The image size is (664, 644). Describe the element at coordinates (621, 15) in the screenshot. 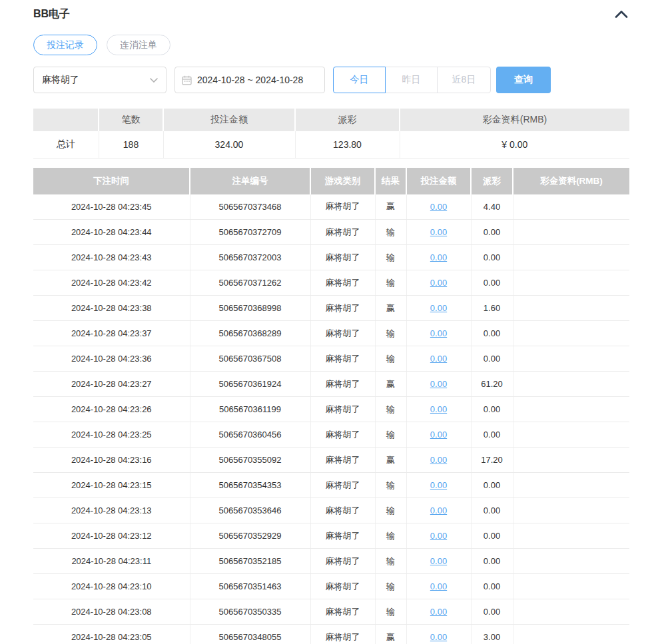

I see `collapse-button` at that location.